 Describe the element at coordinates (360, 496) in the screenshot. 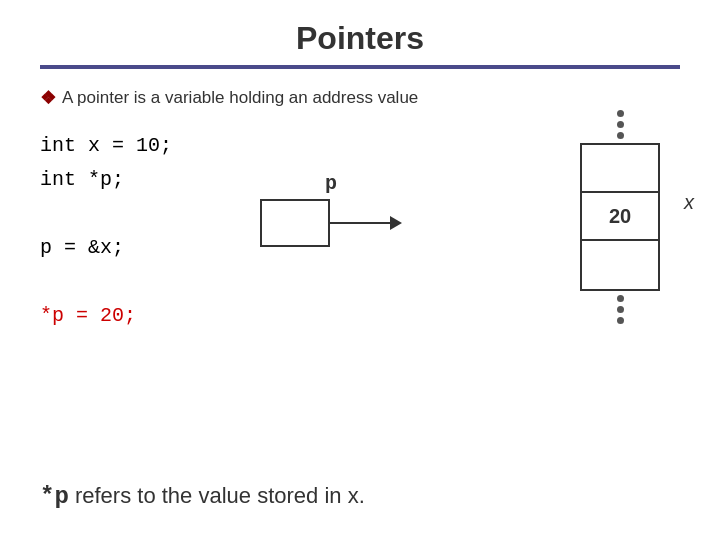

I see `bottom-text: *p refers to the value stored in x.` at that location.